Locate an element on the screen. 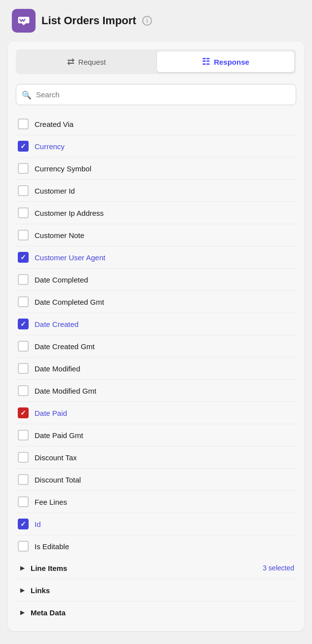 This screenshot has width=312, height=644. search-container: 🔍 is located at coordinates (156, 95).